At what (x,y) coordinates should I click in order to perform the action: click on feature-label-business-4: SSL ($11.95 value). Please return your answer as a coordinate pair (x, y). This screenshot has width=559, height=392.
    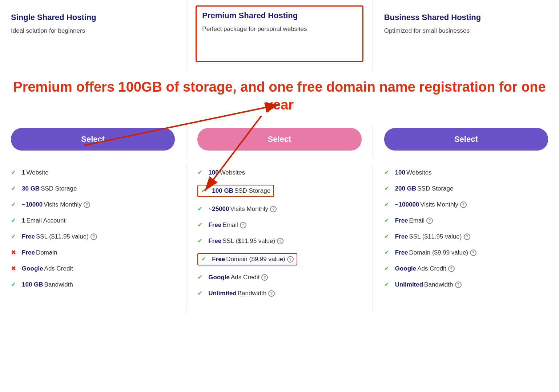
    Looking at the image, I should click on (435, 237).